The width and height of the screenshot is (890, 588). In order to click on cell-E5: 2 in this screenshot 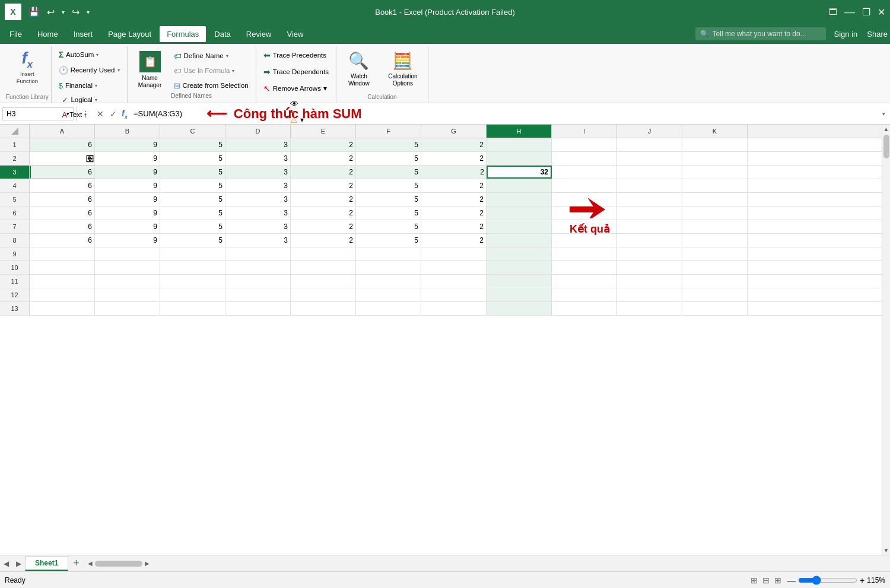, I will do `click(323, 199)`.